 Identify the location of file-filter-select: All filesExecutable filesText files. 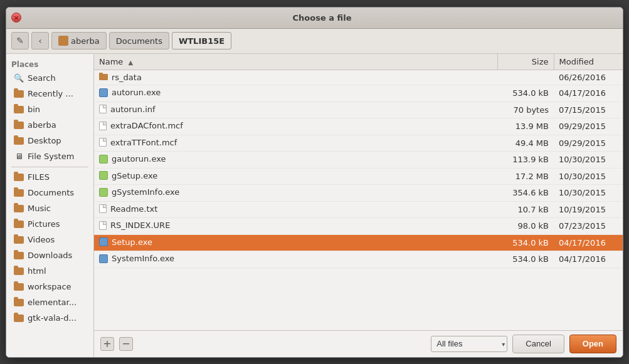
(469, 344).